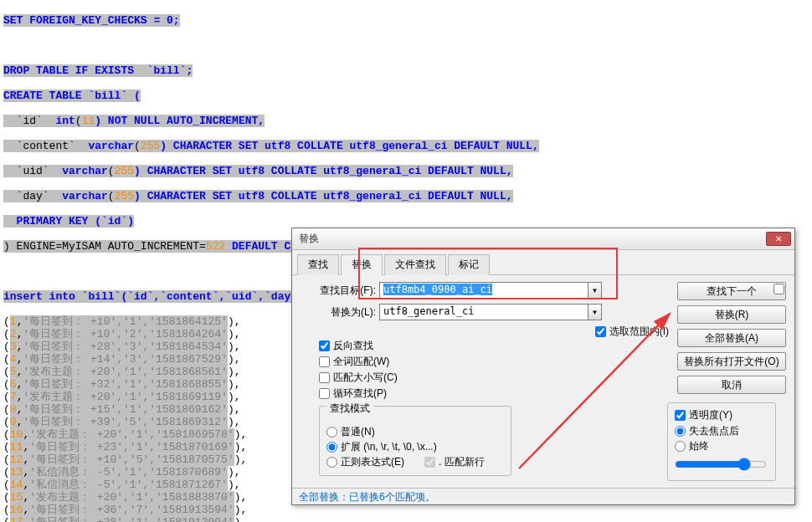 This screenshot has height=522, width=812. I want to click on tab-replace: 替换, so click(362, 264).